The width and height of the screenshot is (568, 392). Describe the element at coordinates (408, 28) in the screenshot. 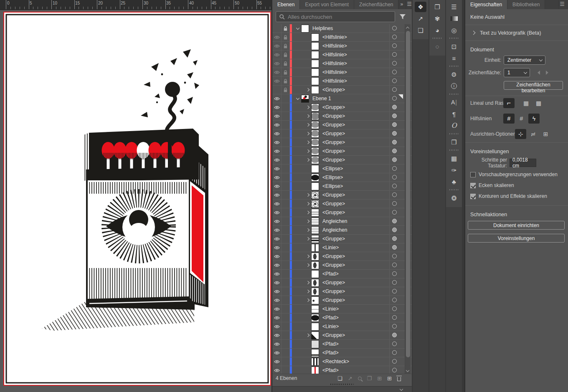

I see `scroll-up-icon` at that location.